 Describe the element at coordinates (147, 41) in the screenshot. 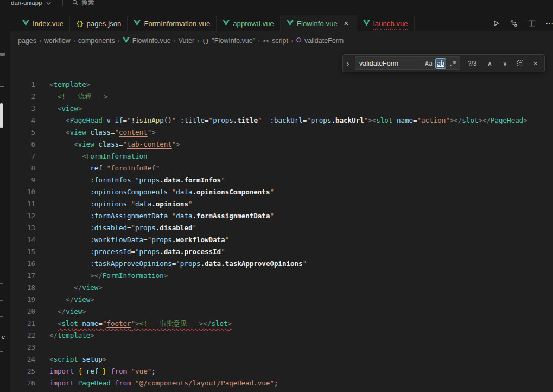

I see `breadcrumb-item-FlowInfo.vue: FlowInfo.vue` at that location.